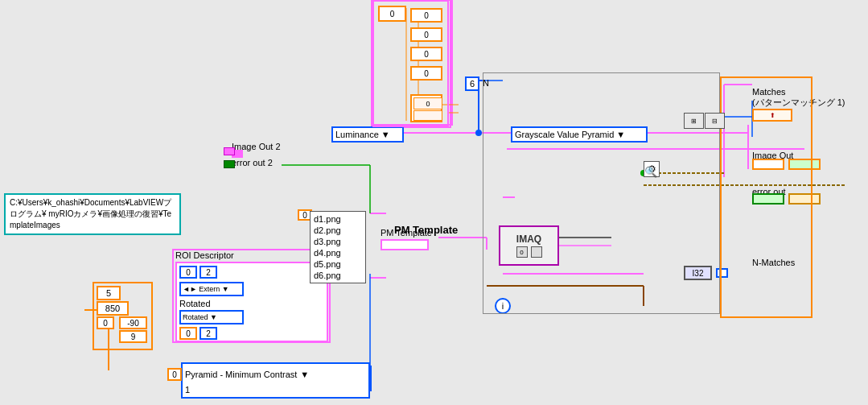 The height and width of the screenshot is (405, 868). What do you see at coordinates (693, 121) in the screenshot?
I see `connector-small-1: ⊞` at bounding box center [693, 121].